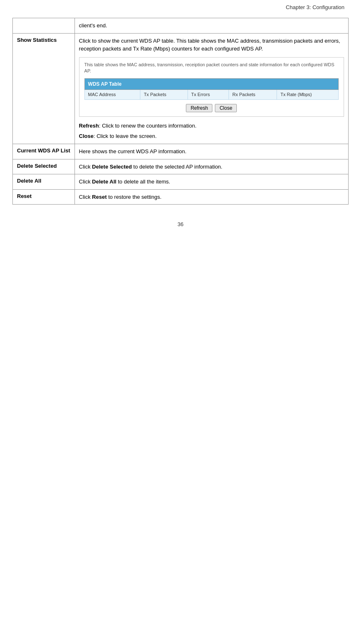 This screenshot has height=644, width=361. I want to click on wds-buttons-container: Refresh Close, so click(212, 108).